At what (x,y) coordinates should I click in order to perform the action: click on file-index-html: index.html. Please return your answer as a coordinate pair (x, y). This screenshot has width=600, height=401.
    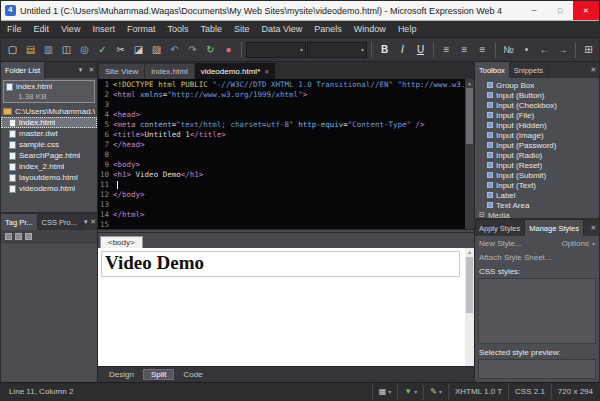
    Looking at the image, I should click on (49, 122).